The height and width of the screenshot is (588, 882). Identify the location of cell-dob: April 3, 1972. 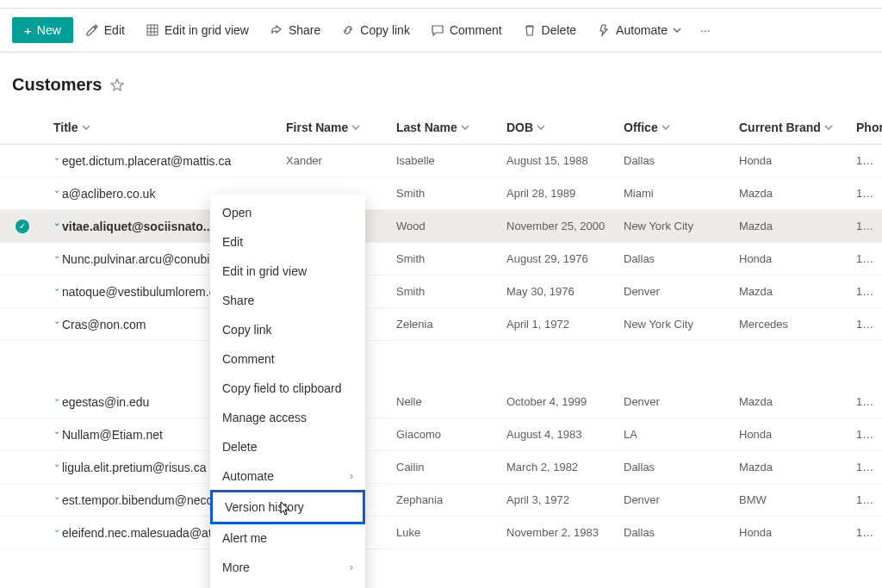
(565, 499).